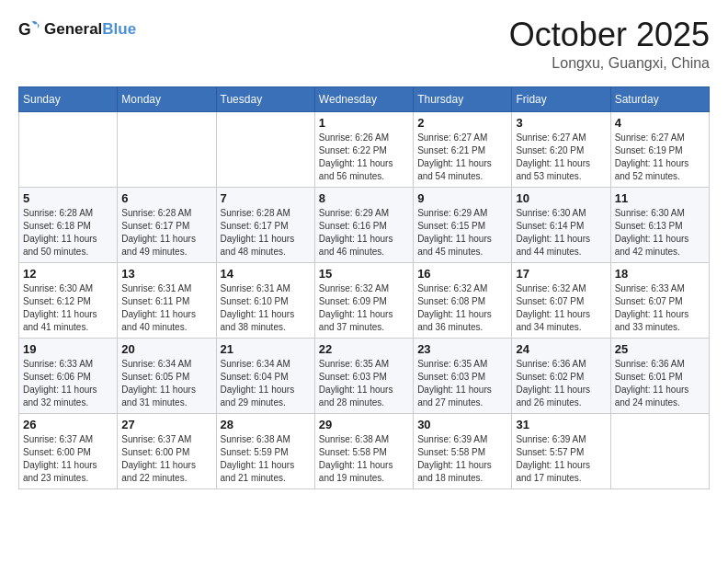 This screenshot has height=563, width=728. What do you see at coordinates (561, 301) in the screenshot?
I see `calendar-cell: 17Sunrise: 6:32 AM Sunset: 6:07 PM Dayli…` at bounding box center [561, 301].